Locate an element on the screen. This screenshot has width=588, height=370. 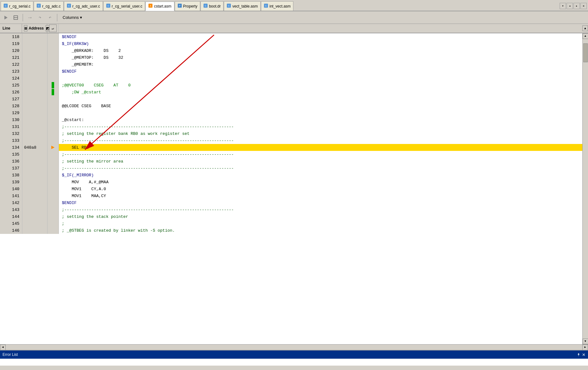
table-row: 118$ENDIF is located at coordinates (291, 37).